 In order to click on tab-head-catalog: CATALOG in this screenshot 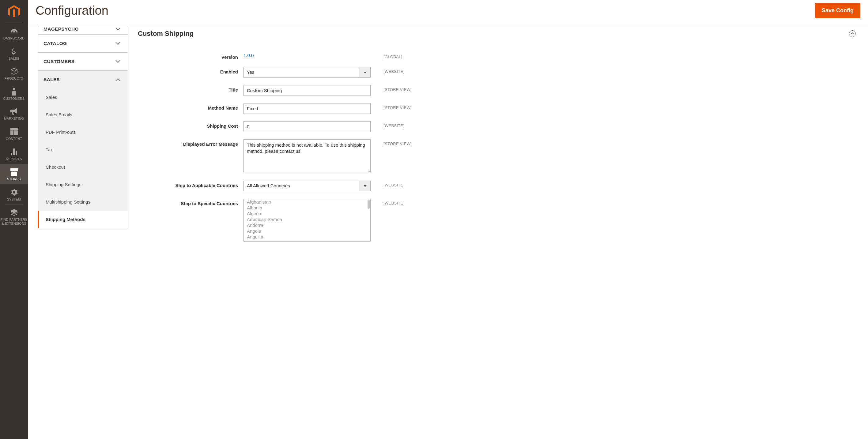, I will do `click(83, 43)`.